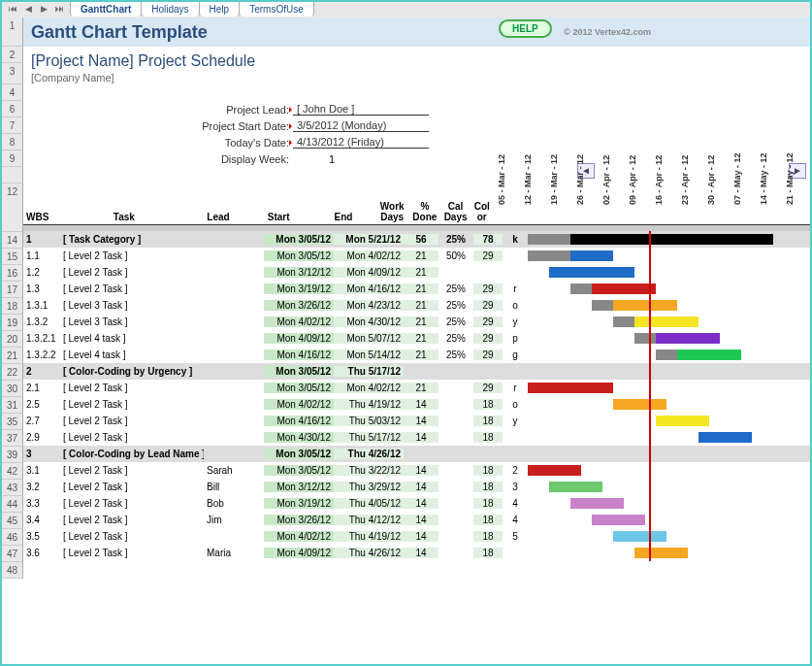 The width and height of the screenshot is (812, 666). What do you see at coordinates (42, 355) in the screenshot?
I see `wbs-cell: 1.3.2.2` at bounding box center [42, 355].